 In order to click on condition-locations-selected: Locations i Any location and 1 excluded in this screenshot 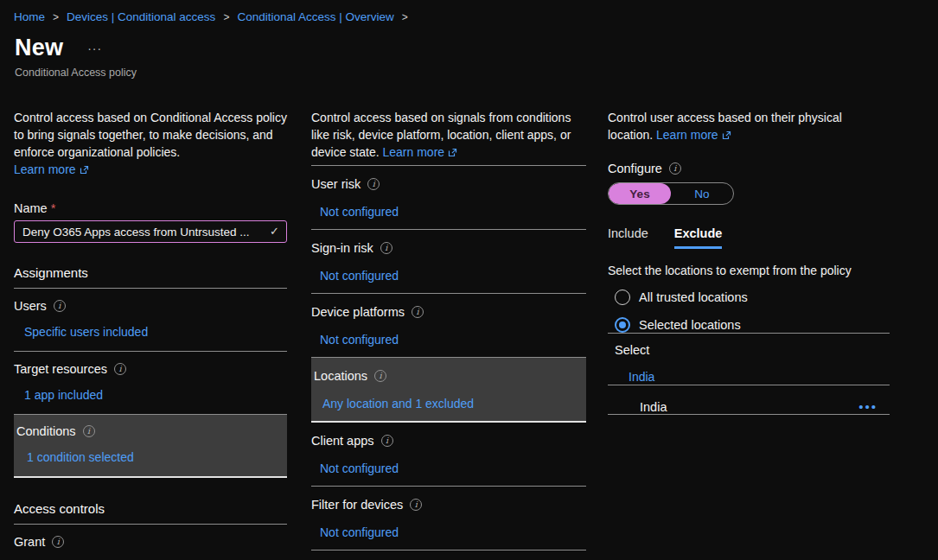, I will do `click(449, 389)`.